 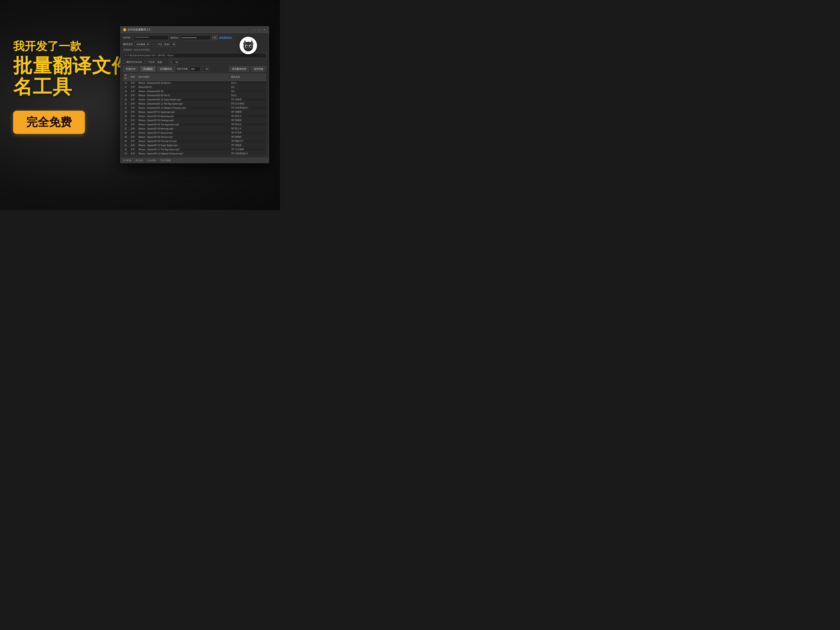 I want to click on cell-trans: SP 07升序, so click(x=248, y=133).